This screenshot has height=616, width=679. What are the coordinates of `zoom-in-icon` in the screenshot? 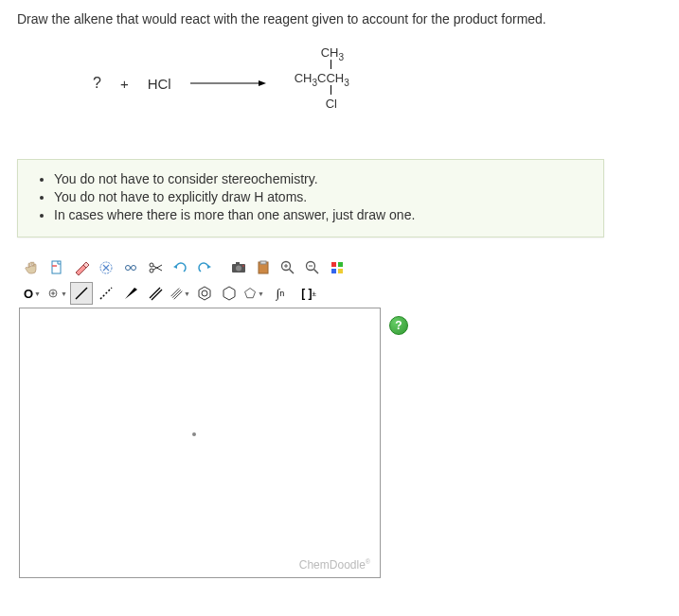 It's located at (288, 268).